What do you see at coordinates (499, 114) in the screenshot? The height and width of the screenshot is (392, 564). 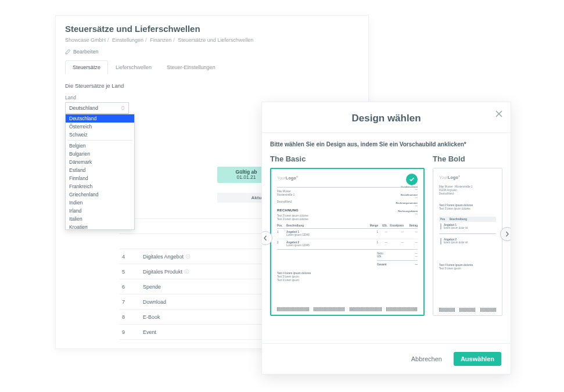 I see `close-icon` at bounding box center [499, 114].